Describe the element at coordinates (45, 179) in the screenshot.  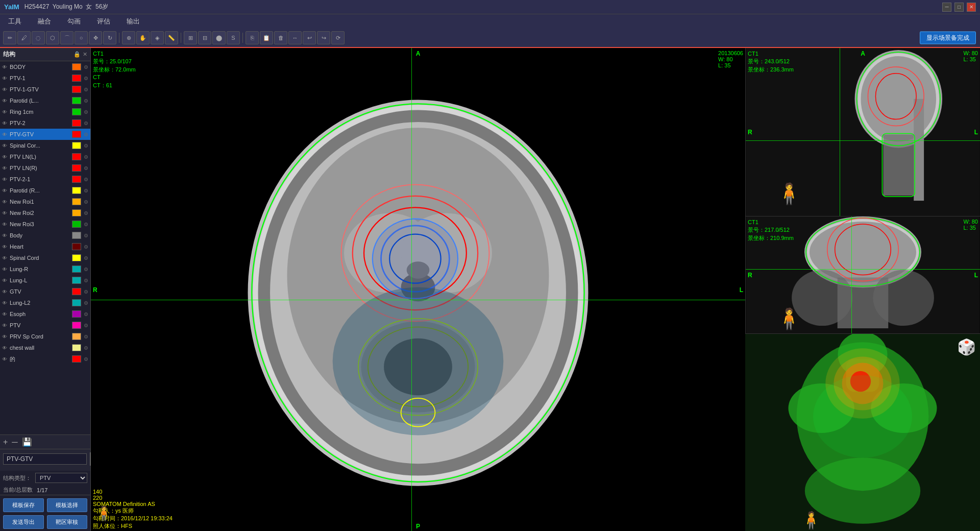
I see `structure-list-item: 👁 PTV-2-1 ⚙` at that location.